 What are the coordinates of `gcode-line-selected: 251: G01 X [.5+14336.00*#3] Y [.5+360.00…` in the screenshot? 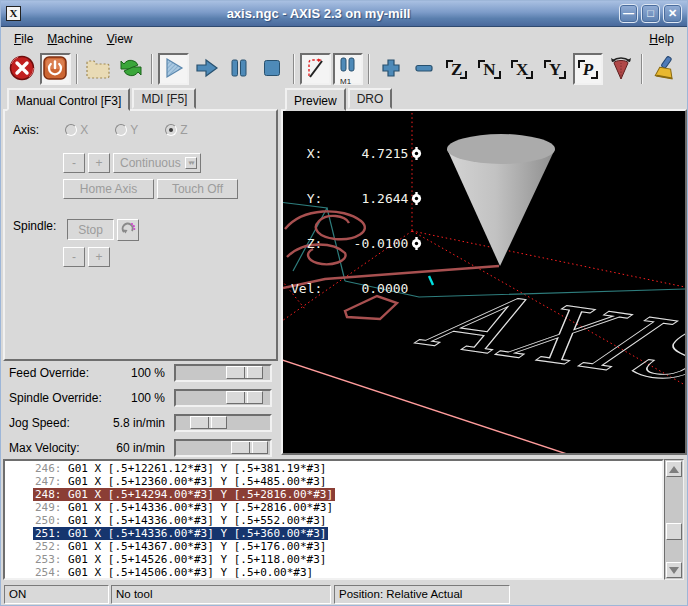 It's located at (180, 534).